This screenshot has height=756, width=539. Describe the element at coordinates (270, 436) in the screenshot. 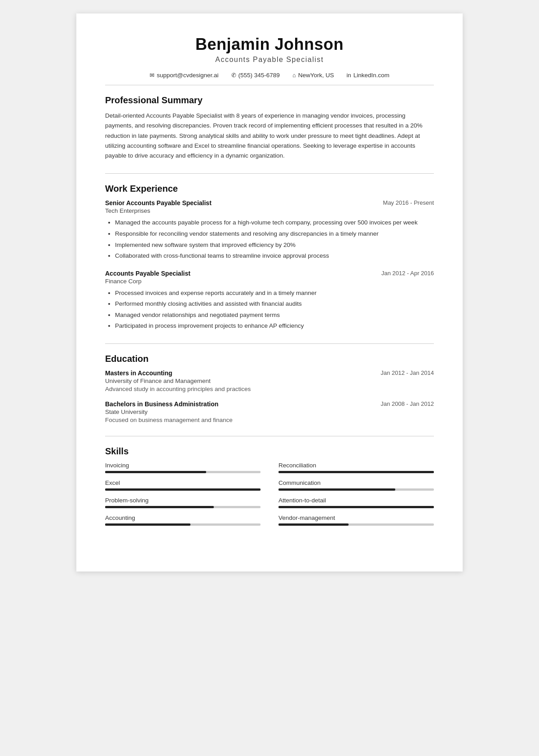

I see `edu-divider` at that location.